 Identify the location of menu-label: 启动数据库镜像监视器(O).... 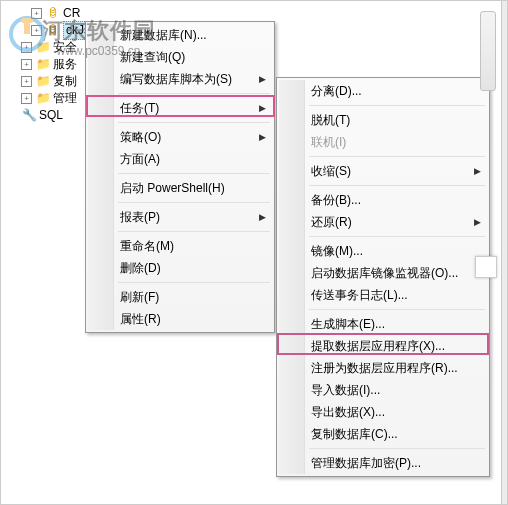
(384, 274).